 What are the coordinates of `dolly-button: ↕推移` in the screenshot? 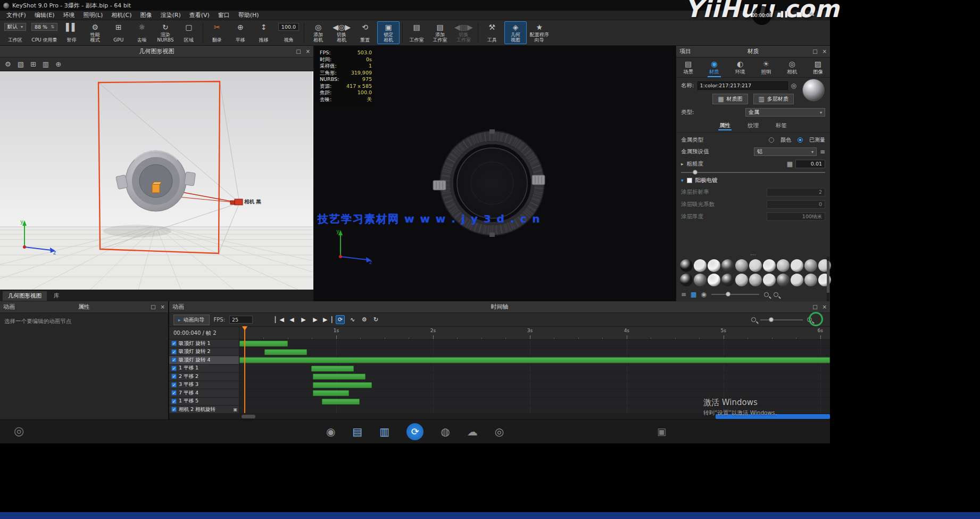 It's located at (264, 33).